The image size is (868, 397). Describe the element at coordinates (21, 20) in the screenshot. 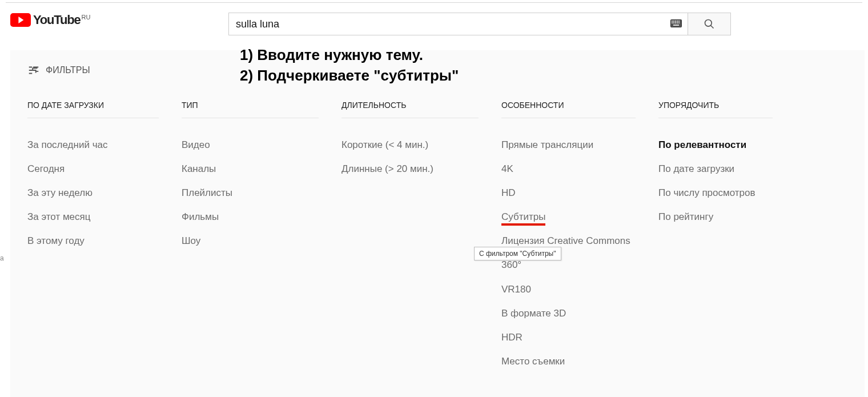

I see `youtube-play-icon` at that location.